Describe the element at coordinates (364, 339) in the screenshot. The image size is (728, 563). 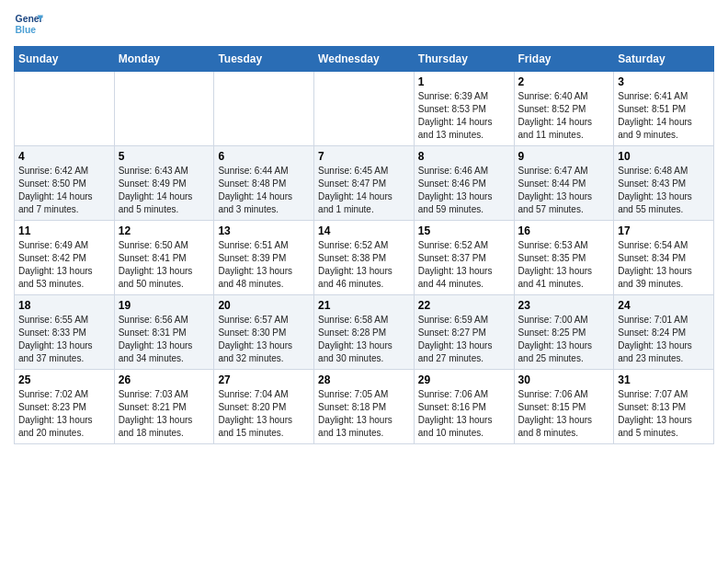
I see `day-info: Sunrise: 6:58 AM Sunset: 8:28 PM Dayligh…` at that location.